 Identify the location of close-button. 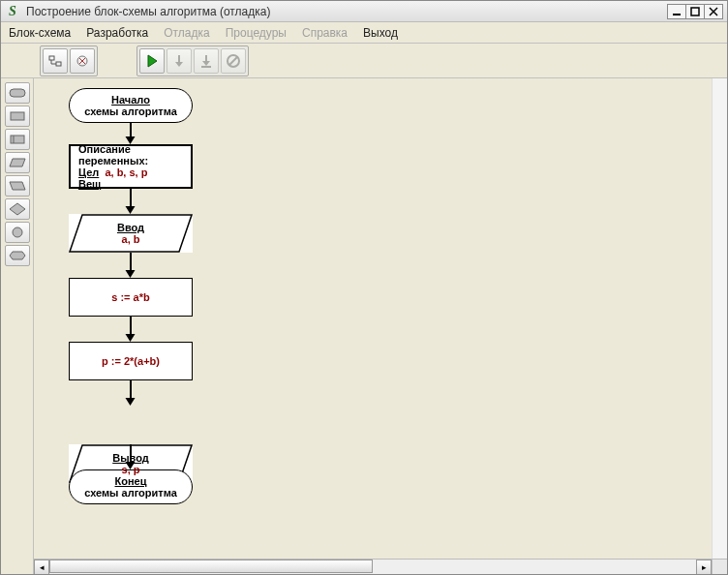
(713, 12).